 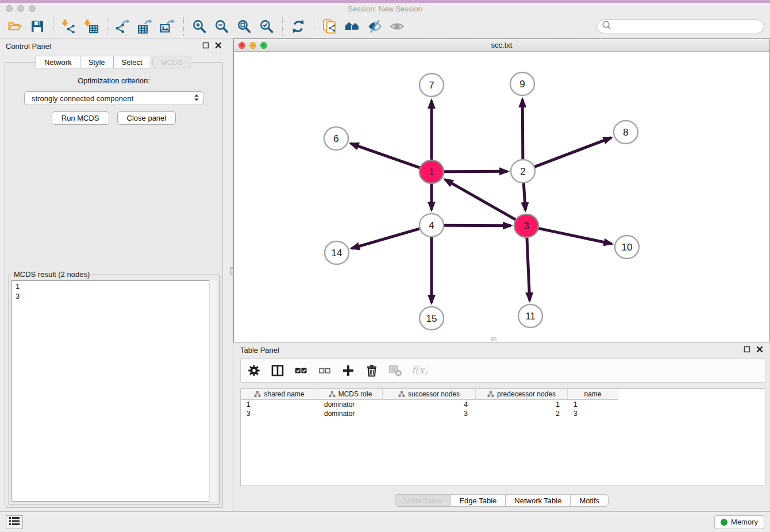 I want to click on column-header-successor-nodes: successor nodes, so click(x=429, y=394).